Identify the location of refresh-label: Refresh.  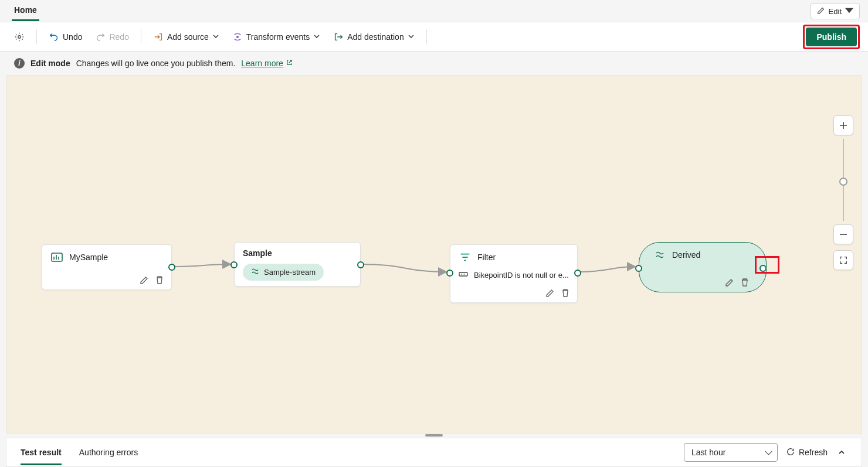
(813, 452).